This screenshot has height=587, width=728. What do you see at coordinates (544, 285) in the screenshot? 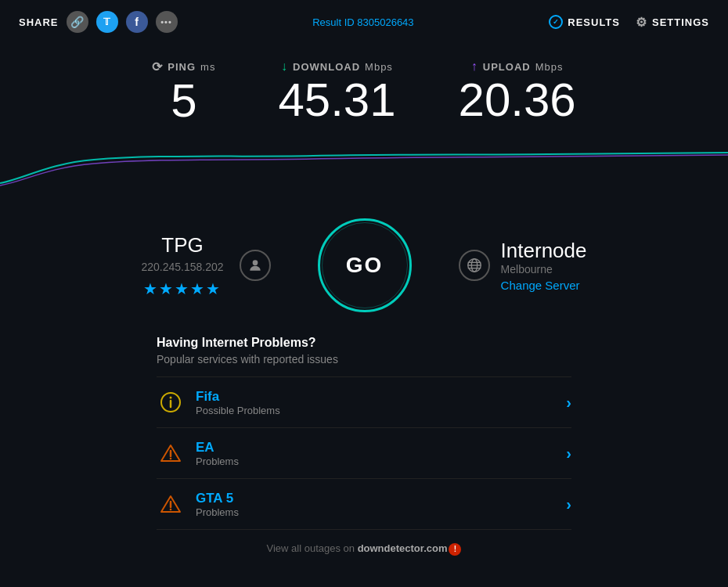
I see `change-server-button: Change Server` at bounding box center [544, 285].